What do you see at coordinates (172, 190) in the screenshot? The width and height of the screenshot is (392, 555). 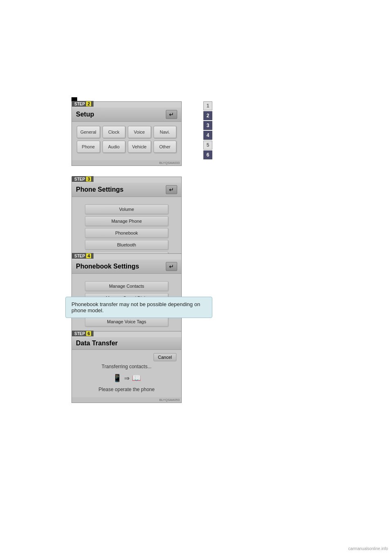 I see `phone-back-button: ↵` at bounding box center [172, 190].